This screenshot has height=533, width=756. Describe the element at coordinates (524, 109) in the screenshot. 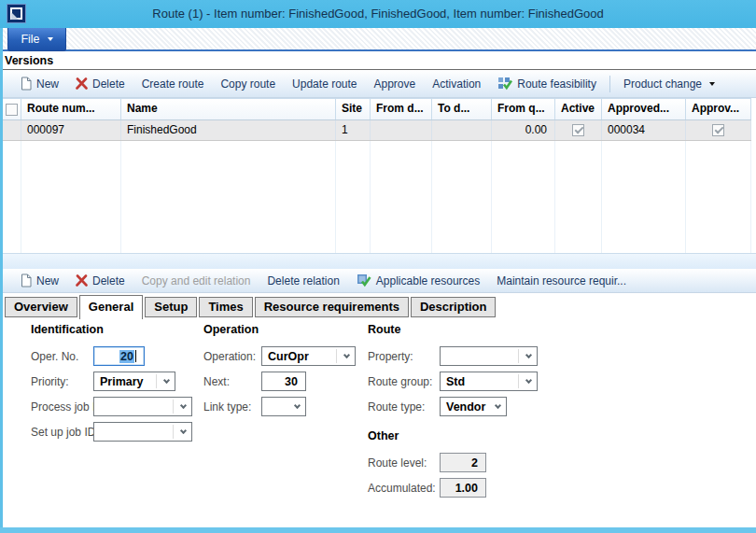

I see `column-header-from-qty: From q...` at that location.